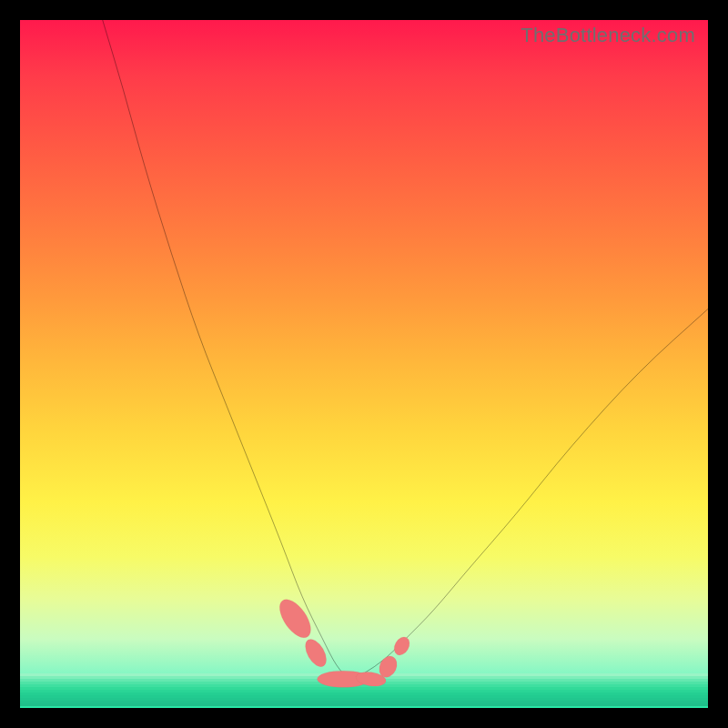  I want to click on watermark-text: TheBottleneck.com, so click(608, 35).